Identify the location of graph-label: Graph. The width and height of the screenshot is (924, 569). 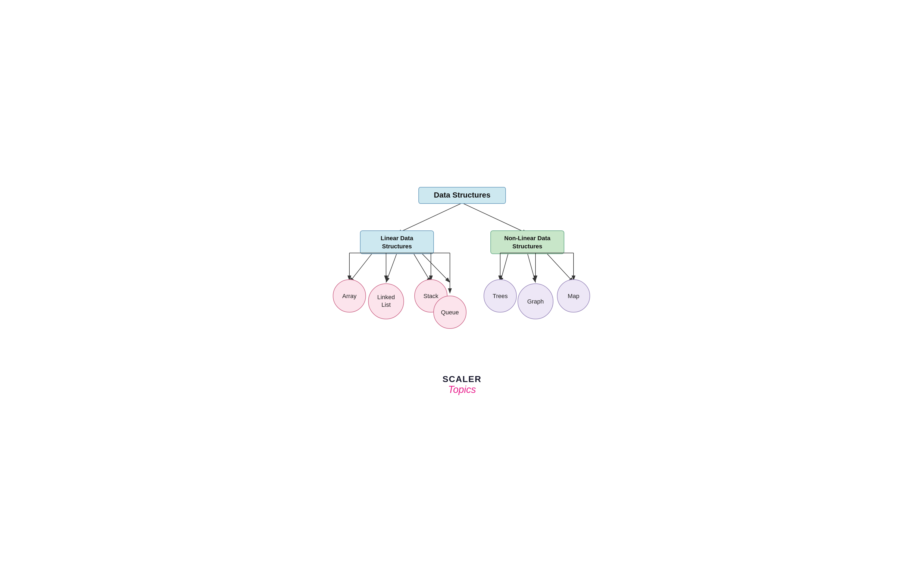
(535, 301).